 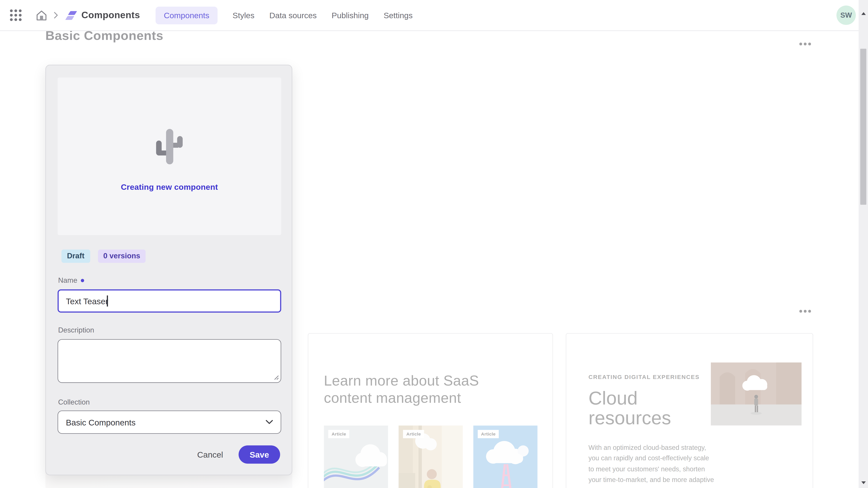 I want to click on status-badge: Draft, so click(x=75, y=256).